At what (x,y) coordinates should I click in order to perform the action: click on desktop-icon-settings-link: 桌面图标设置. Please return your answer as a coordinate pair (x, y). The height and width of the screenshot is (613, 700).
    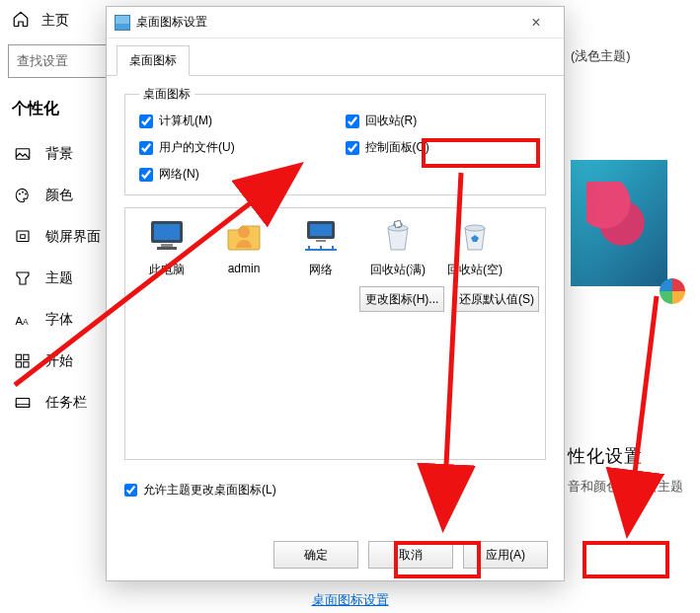
    Looking at the image, I should click on (350, 600).